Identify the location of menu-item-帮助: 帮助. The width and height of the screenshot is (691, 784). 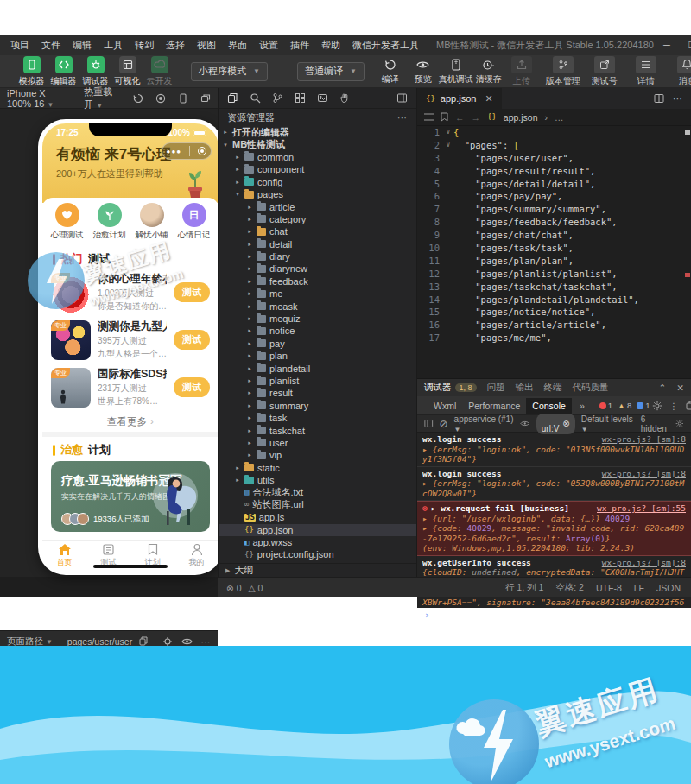
(331, 45).